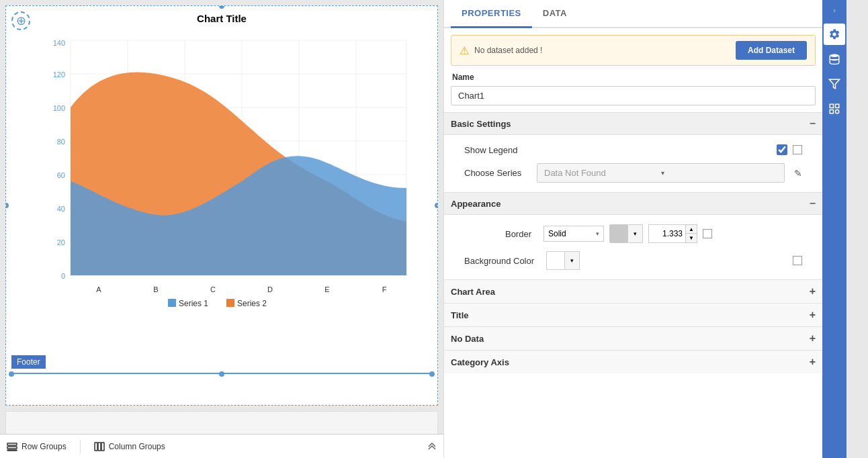 The image size is (868, 458). What do you see at coordinates (834, 109) in the screenshot?
I see `chart-settings-icon` at bounding box center [834, 109].